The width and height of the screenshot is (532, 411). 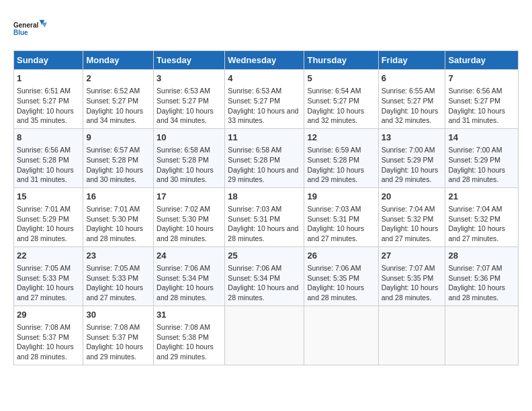 I want to click on week-row-3: 15Sunrise: 7:01 AMSunset: 5:29 PMDayligh…, so click(x=266, y=217).